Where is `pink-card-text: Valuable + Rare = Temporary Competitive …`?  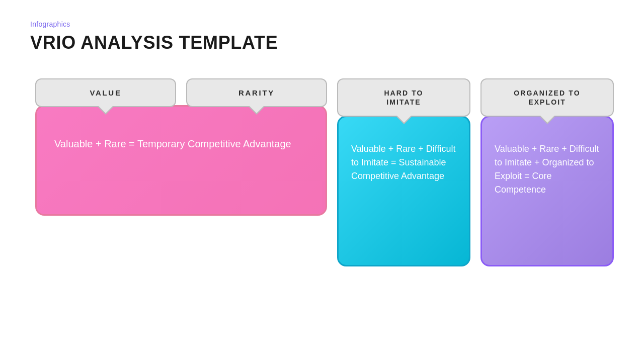 pink-card-text: Valuable + Rare = Temporary Competitive … is located at coordinates (173, 144).